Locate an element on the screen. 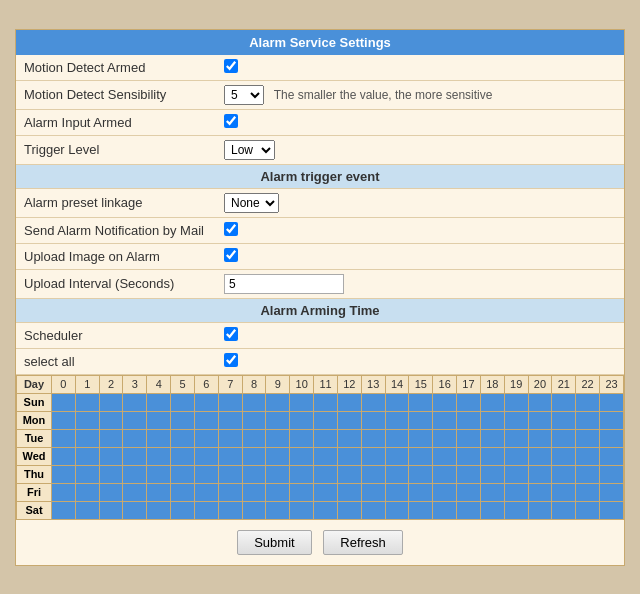  refresh-button: Refresh is located at coordinates (363, 542).